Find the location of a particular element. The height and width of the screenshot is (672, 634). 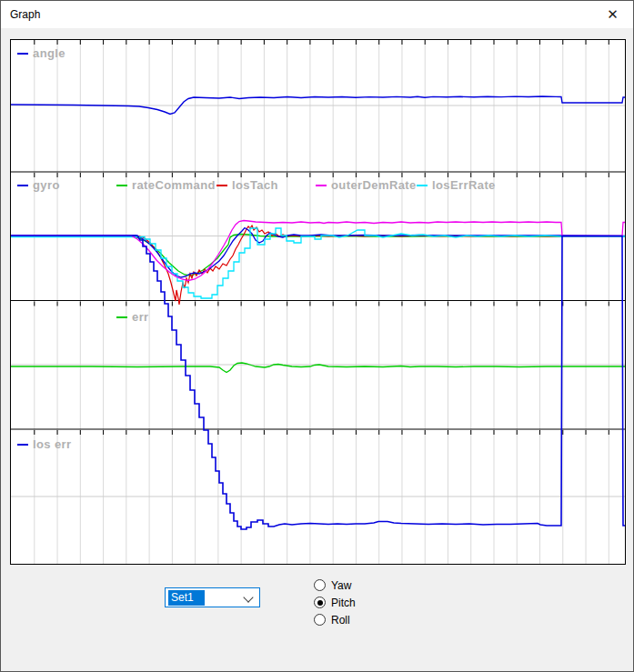

radio-roll: Roll is located at coordinates (335, 620).